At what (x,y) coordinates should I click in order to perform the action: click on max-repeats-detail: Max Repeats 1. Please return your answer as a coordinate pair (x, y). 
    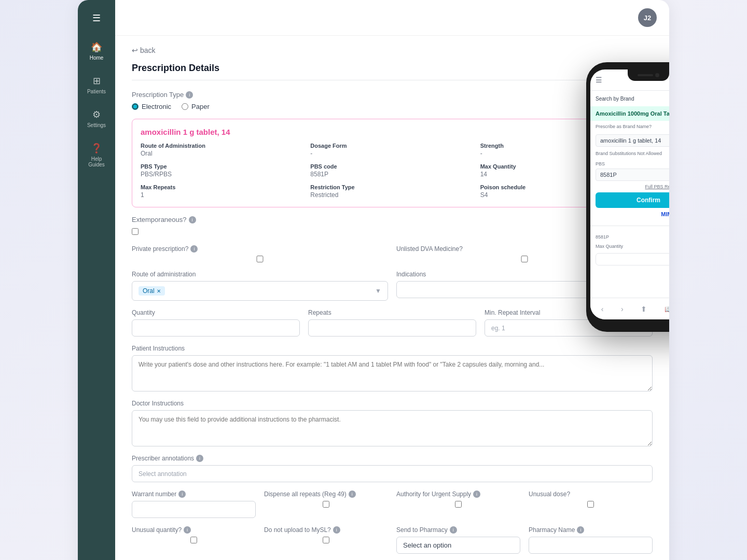
    Looking at the image, I should click on (222, 191).